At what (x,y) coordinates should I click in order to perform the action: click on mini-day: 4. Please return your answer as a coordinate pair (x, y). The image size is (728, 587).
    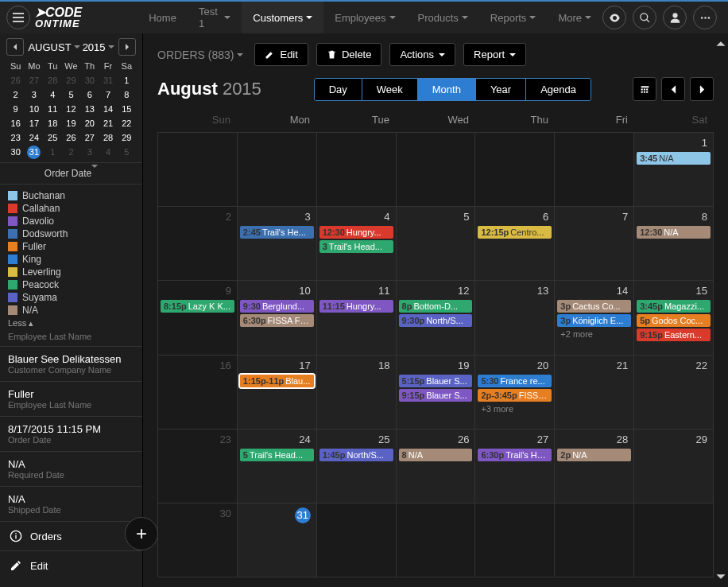
    Looking at the image, I should click on (52, 95).